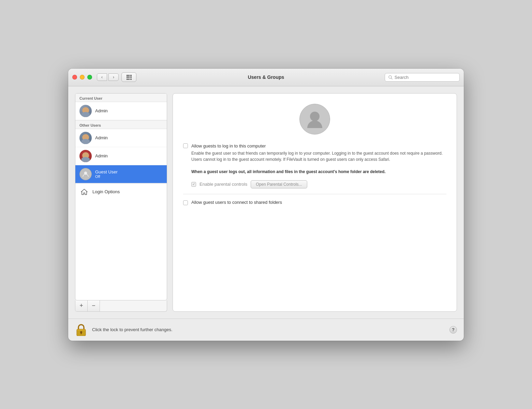 Image resolution: width=532 pixels, height=409 pixels. Describe the element at coordinates (82, 77) in the screenshot. I see `minimize-button` at that location.